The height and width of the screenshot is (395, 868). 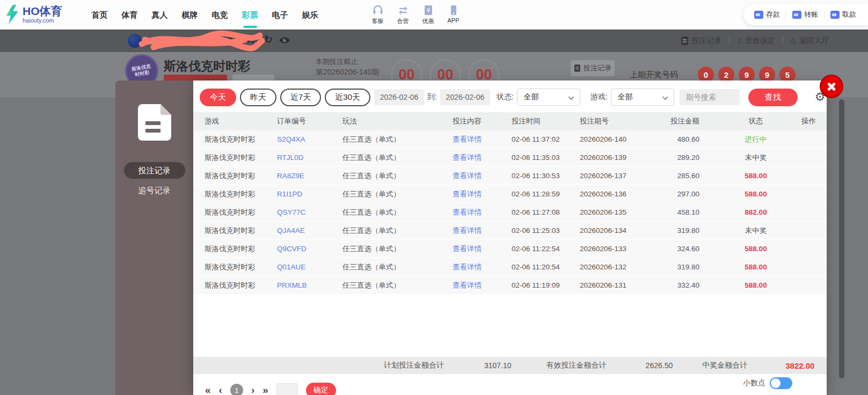 I want to click on status-badge: 882.00, so click(x=756, y=213).